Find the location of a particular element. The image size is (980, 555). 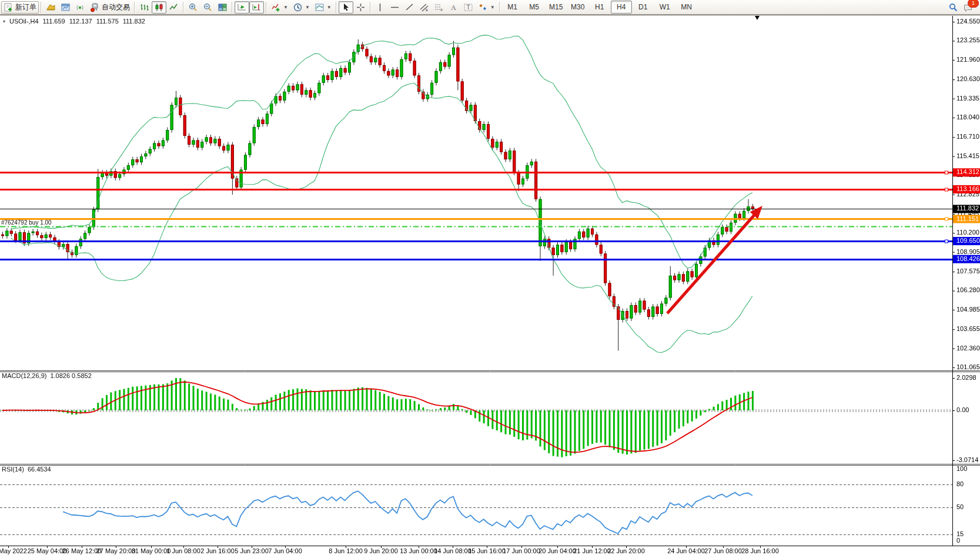

tab-timeframe-MN: MN is located at coordinates (687, 7).